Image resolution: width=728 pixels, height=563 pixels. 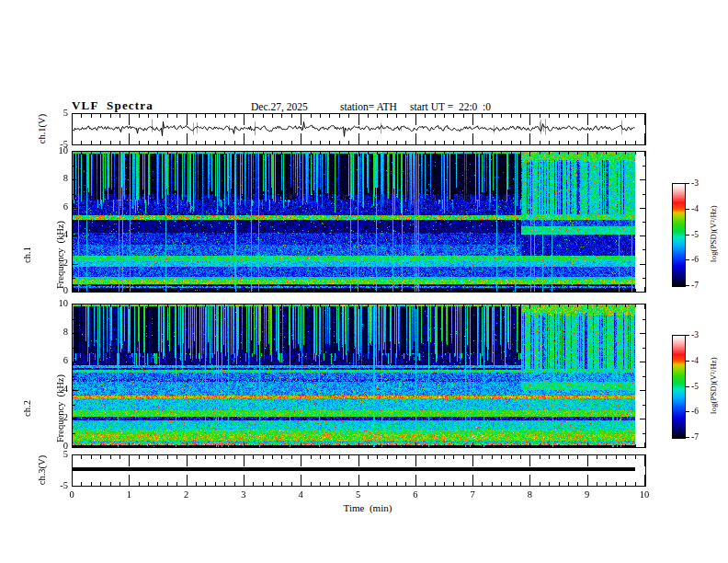 What do you see at coordinates (587, 495) in the screenshot?
I see `x-tick-label: 9` at bounding box center [587, 495].